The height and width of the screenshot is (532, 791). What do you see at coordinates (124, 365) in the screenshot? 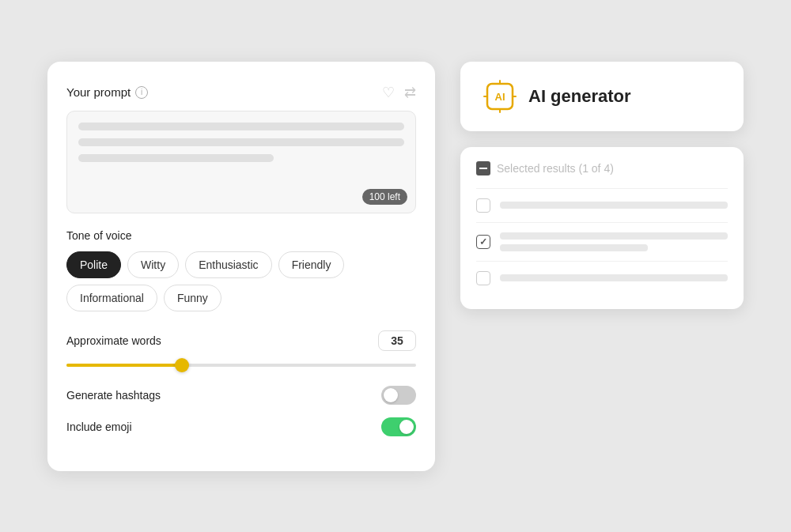
I see `slider-fill` at bounding box center [124, 365].